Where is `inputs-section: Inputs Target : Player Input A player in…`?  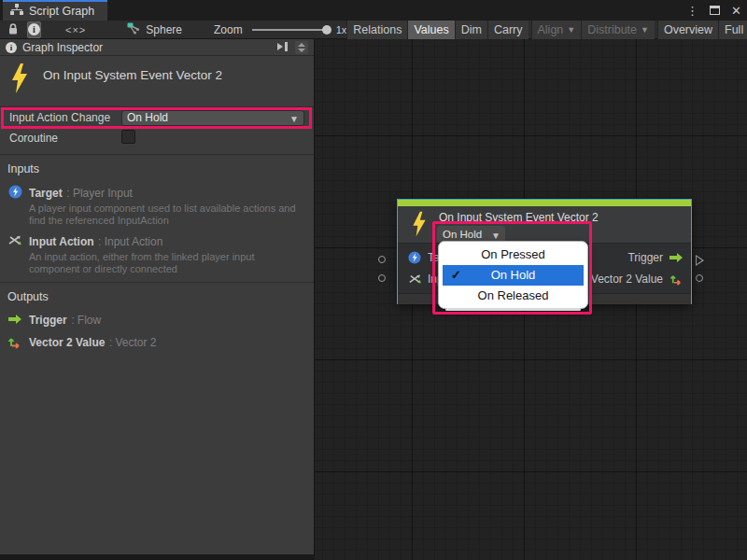
inputs-section: Inputs Target : Player Input A player in… is located at coordinates (157, 218).